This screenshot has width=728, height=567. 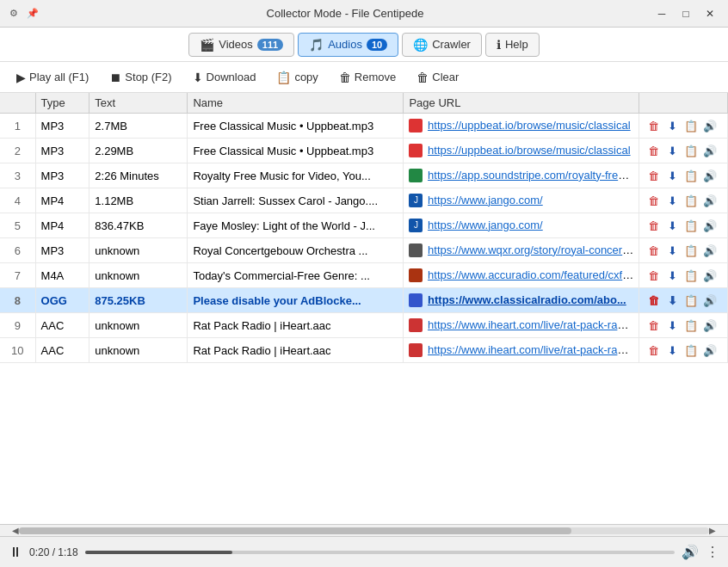 I want to click on play-all-button: ▶ Play all (F1), so click(x=52, y=77).